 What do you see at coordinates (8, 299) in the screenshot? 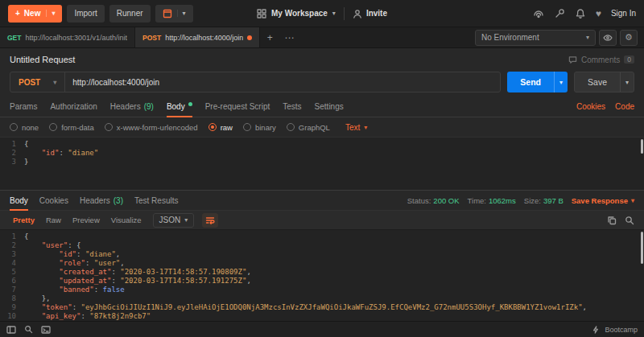
I see `line-number: 8` at bounding box center [8, 299].